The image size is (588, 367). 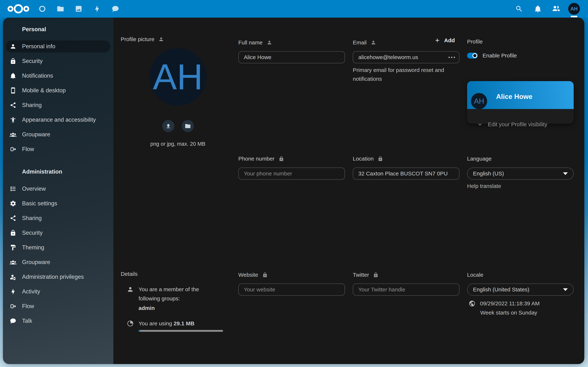 What do you see at coordinates (509, 313) in the screenshot?
I see `week-start-note: Week starts on Sunday` at bounding box center [509, 313].